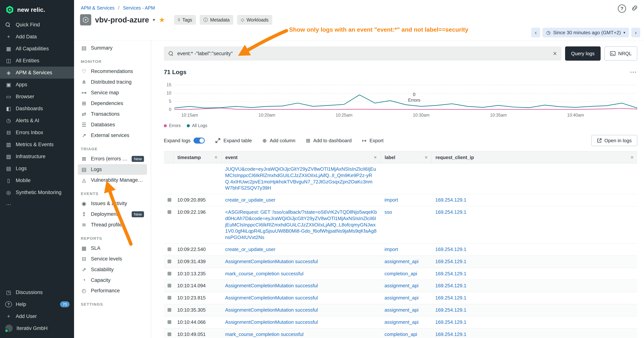 The width and height of the screenshot is (644, 338). What do you see at coordinates (37, 25) in the screenshot?
I see `sidebar-item-quick-find: Quick Find` at bounding box center [37, 25].